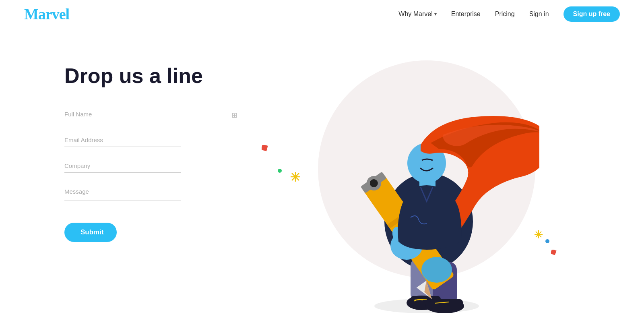 Image resolution: width=644 pixels, height=331 pixels. I want to click on contact-form: ⊞ Submit, so click(157, 175).